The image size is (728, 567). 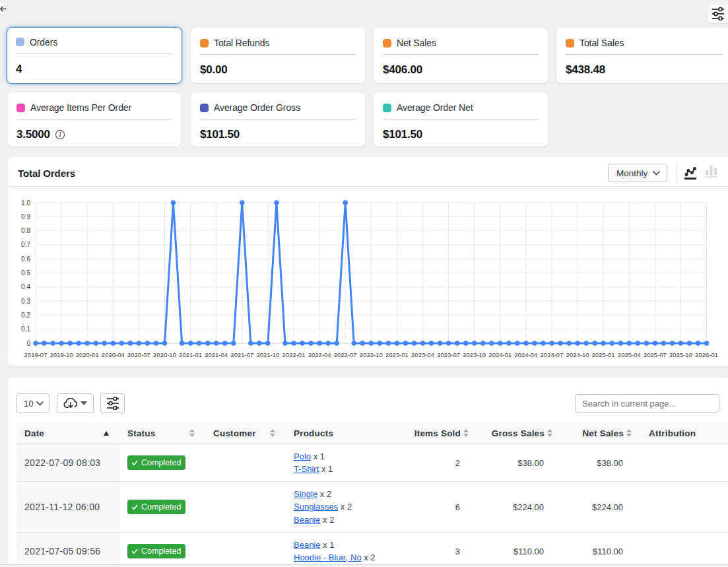 I want to click on svg-text: 2025-04, so click(x=630, y=355).